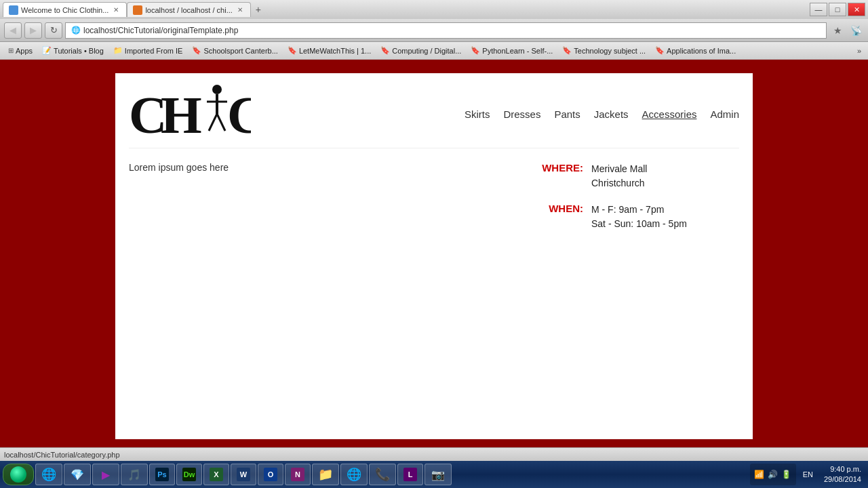 The image size is (868, 488). What do you see at coordinates (837, 30) in the screenshot?
I see `favorites-star-icon: ★` at bounding box center [837, 30].